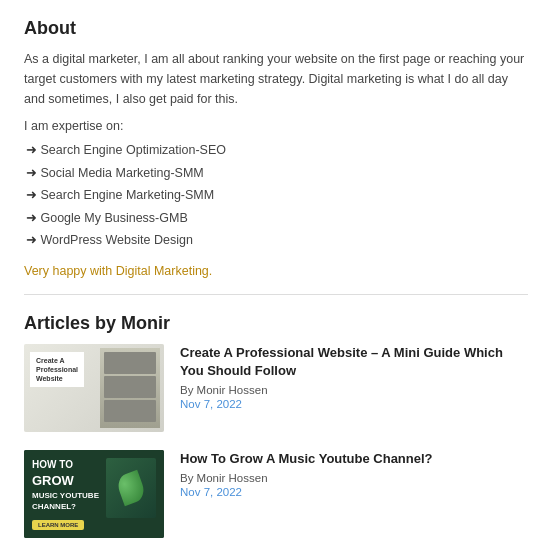 This screenshot has width=552, height=541. Describe the element at coordinates (130, 388) in the screenshot. I see `thumb-image-side` at that location.